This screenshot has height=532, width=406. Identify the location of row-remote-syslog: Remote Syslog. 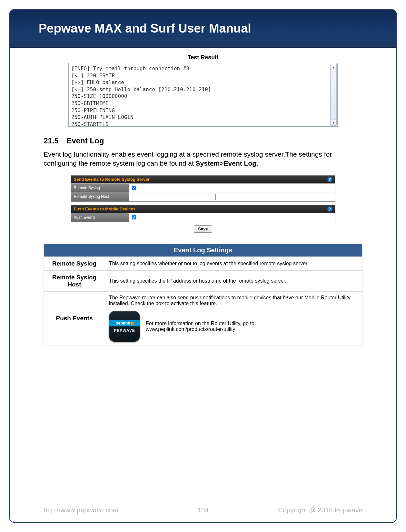
(203, 188).